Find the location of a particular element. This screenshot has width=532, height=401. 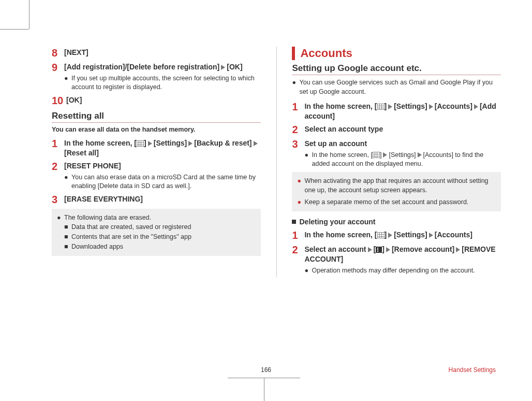

account-step-2: 2 Select an account type is located at coordinates (396, 130).